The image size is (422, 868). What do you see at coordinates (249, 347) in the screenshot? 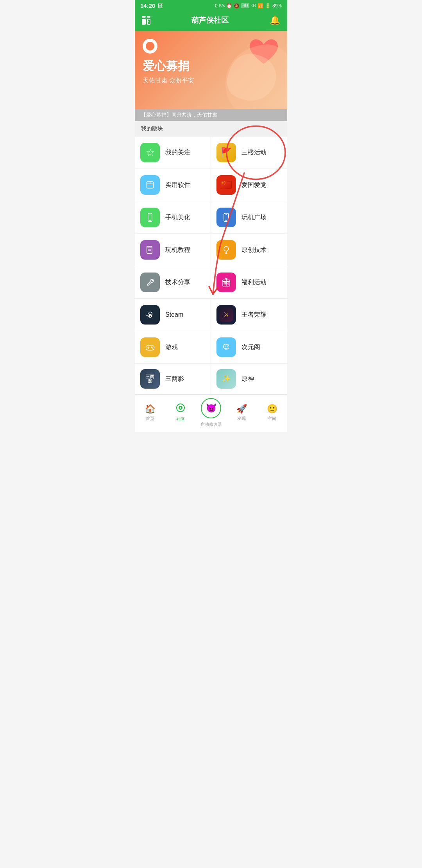
I see `menu-item-ciyuan: 次元阁` at bounding box center [249, 347].